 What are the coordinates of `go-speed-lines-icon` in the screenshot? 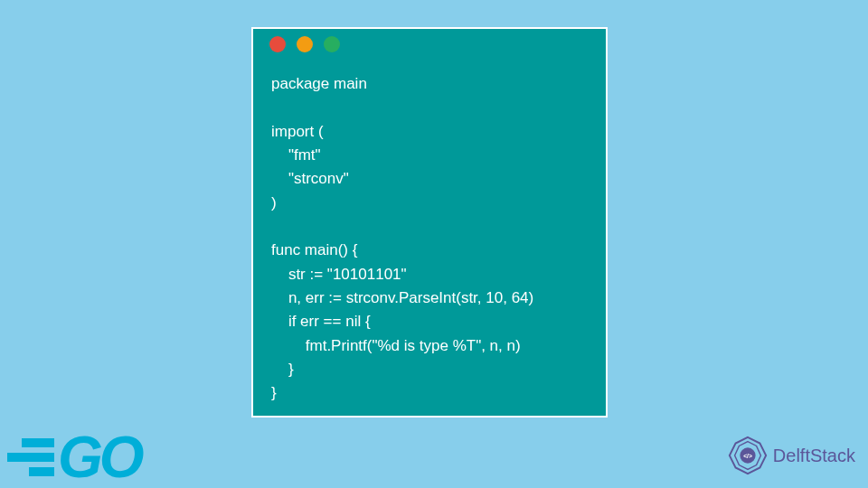 It's located at (31, 457).